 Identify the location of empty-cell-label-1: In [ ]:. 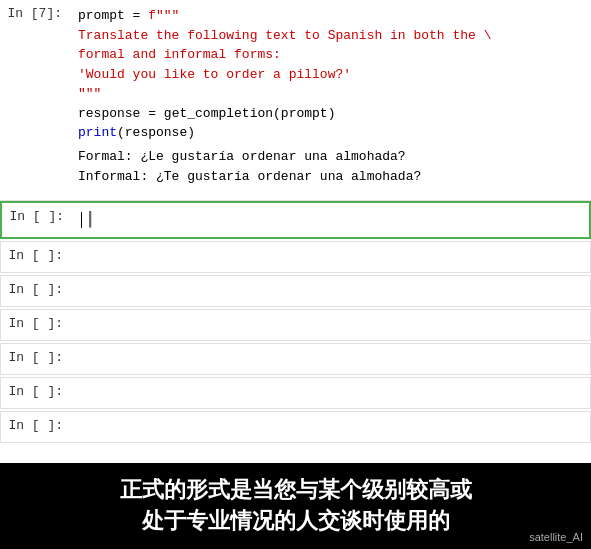
(36, 257).